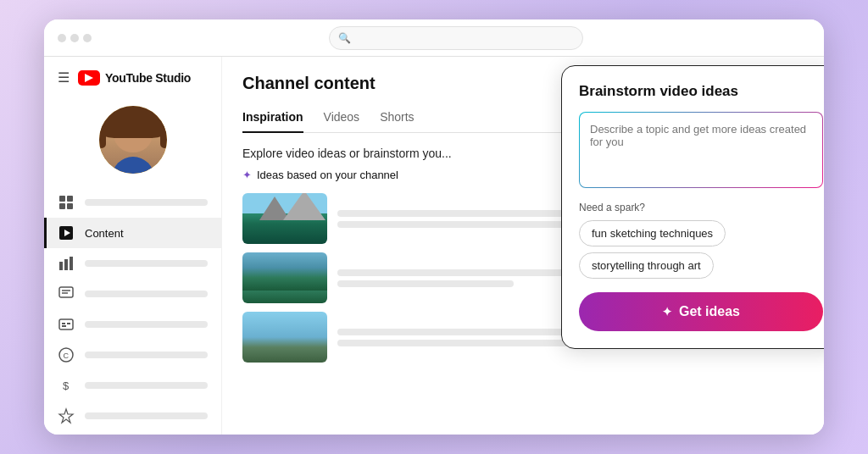 This screenshot has height=454, width=868. I want to click on customization-icon, so click(66, 416).